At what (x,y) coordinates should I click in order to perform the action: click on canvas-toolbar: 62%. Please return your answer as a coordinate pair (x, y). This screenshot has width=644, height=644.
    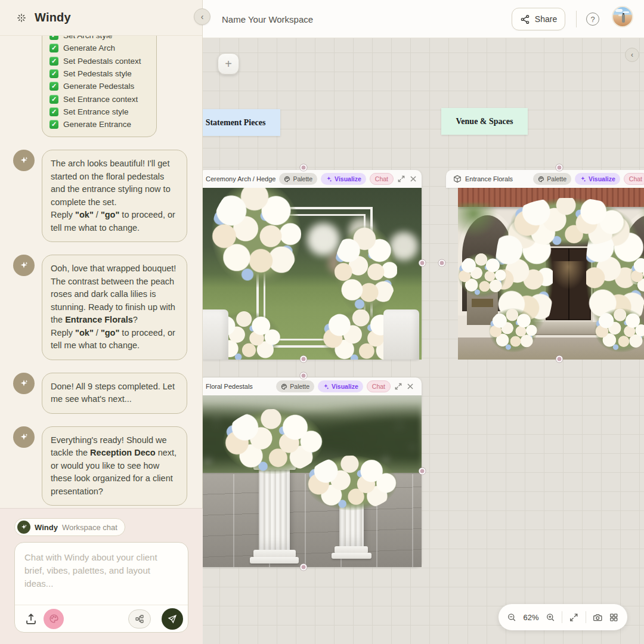
    Looking at the image, I should click on (563, 617).